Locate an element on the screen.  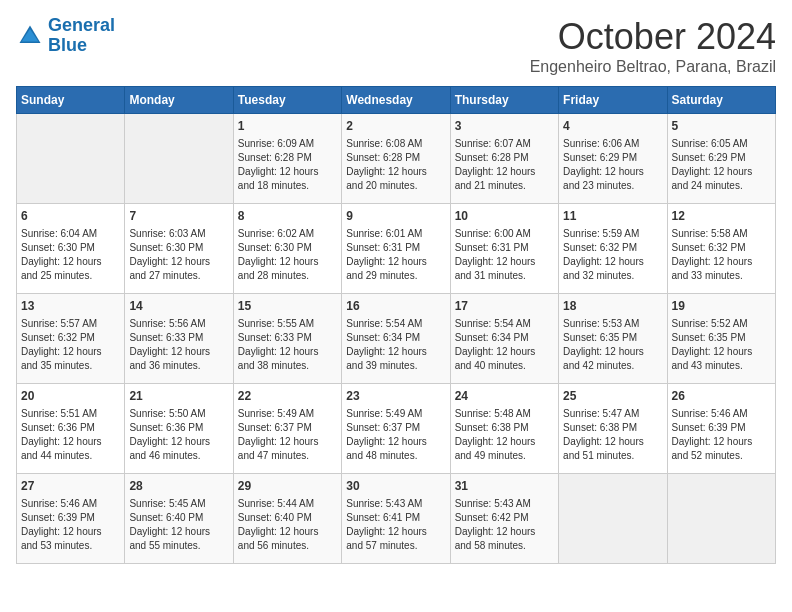
day-info: Sunrise: 5:57 AM Sunset: 6:32 PM Dayligh… is located at coordinates (70, 345).